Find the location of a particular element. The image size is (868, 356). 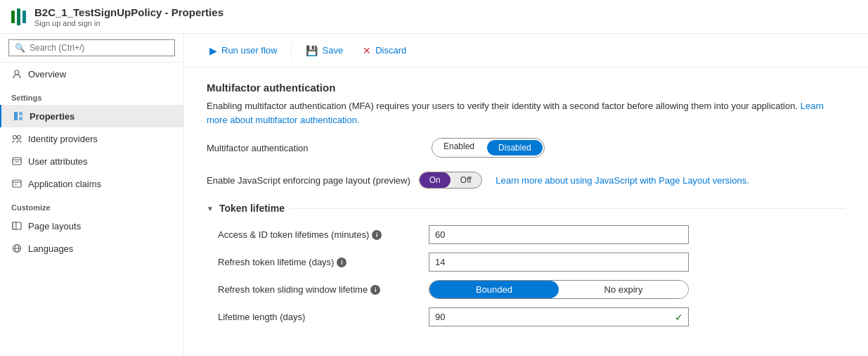

sidebar-item-page-layouts-label: Page layouts is located at coordinates (55, 227).